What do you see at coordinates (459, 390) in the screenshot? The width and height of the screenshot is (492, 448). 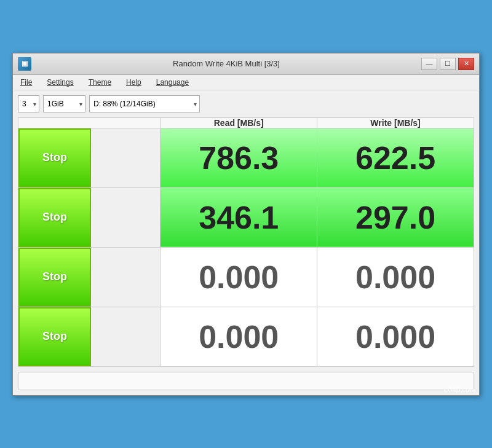 I see `watermark: LO4D.com` at bounding box center [459, 390].